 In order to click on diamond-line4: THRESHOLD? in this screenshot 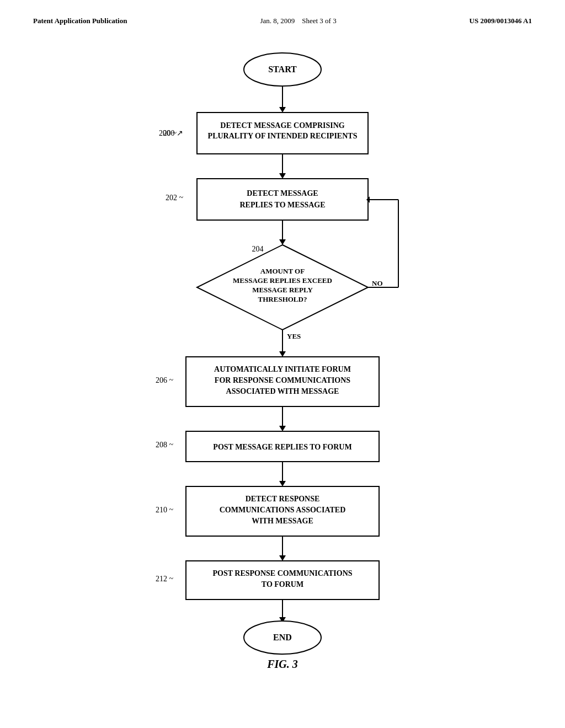, I will do `click(282, 299)`.